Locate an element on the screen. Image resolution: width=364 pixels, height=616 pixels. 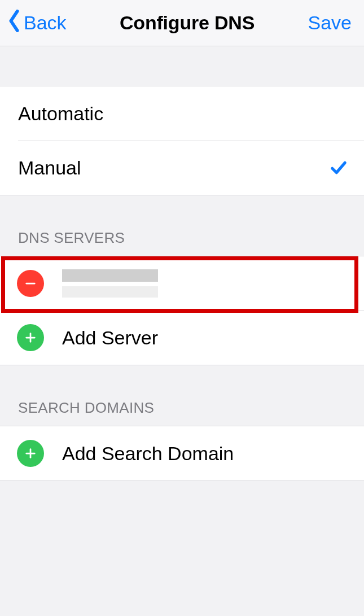
back-label: Back is located at coordinates (45, 23).